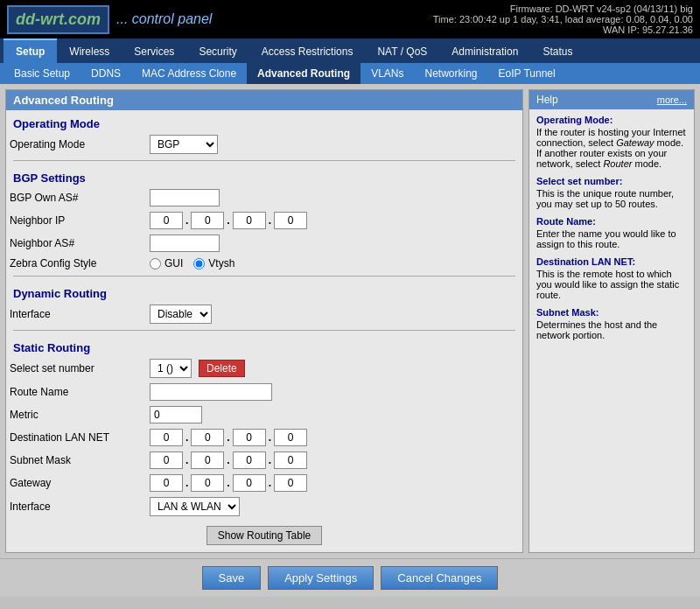 Image resolution: width=700 pixels, height=609 pixels. What do you see at coordinates (334, 263) in the screenshot?
I see `zebra-radio-group: GUI Vtysh` at bounding box center [334, 263].